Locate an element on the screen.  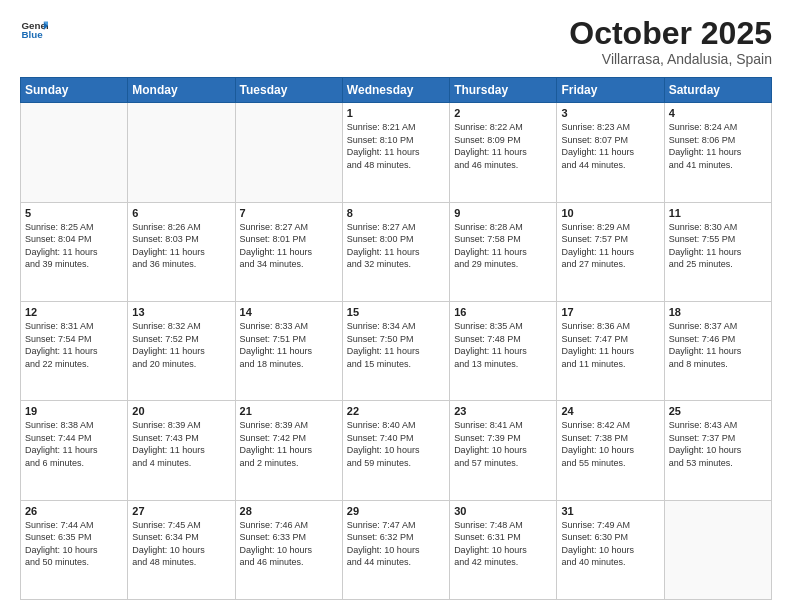
table-cell: 14Sunrise: 8:33 AM Sunset: 7:51 PM Dayli… is located at coordinates (288, 350).